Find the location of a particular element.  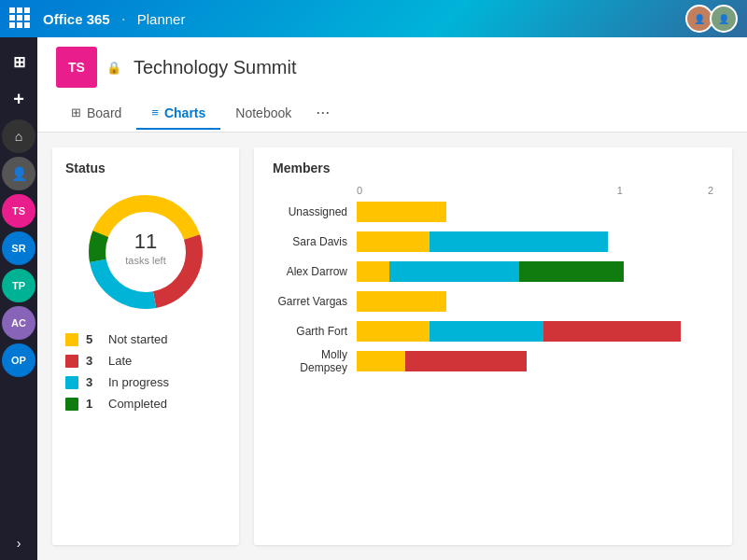

bar-label: Sara Davis is located at coordinates (315, 242).